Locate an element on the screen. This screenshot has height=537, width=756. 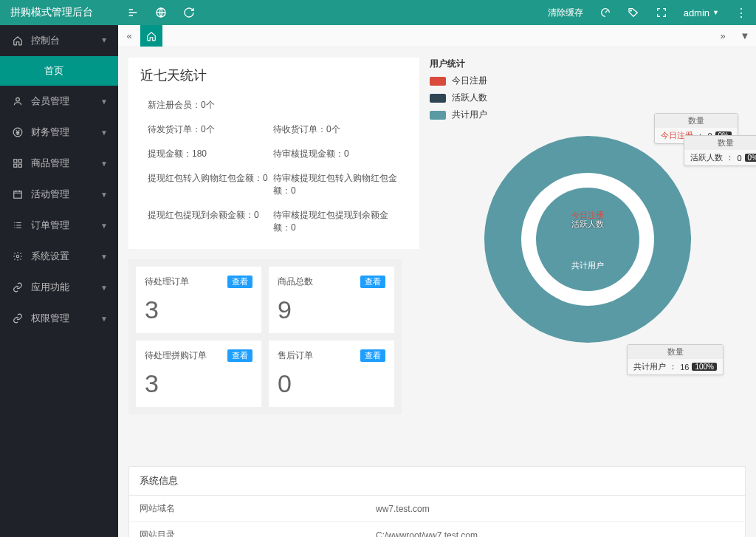
nav-label: 会员管理 is located at coordinates (50, 101).